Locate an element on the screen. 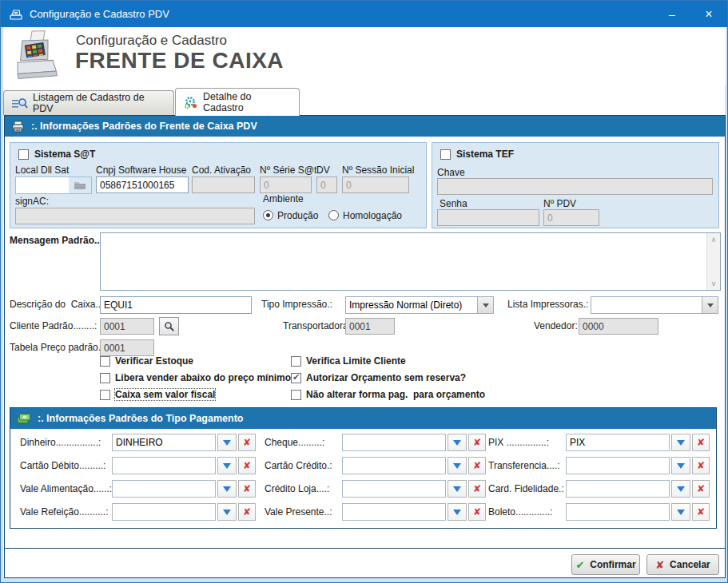 The height and width of the screenshot is (583, 728). pay-card-fidelidade-label: Card. Fidelidade.: is located at coordinates (527, 489).